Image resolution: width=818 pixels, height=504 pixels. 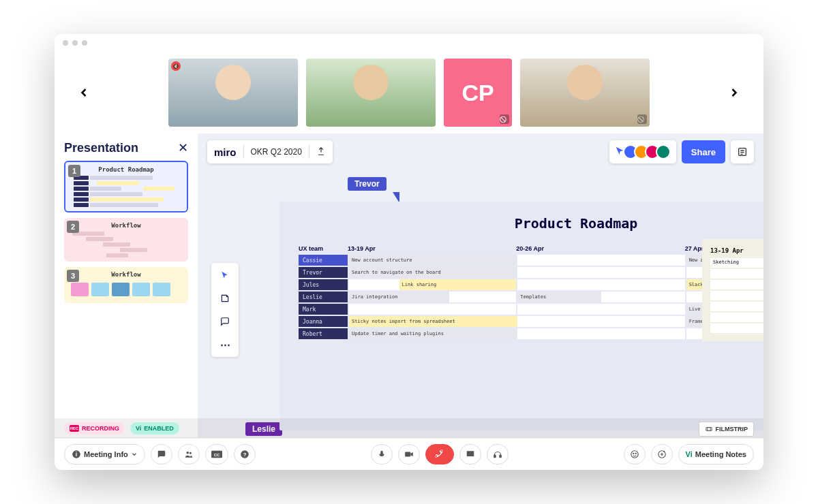 I want to click on rec-badge-icon: REC, so click(x=74, y=428).